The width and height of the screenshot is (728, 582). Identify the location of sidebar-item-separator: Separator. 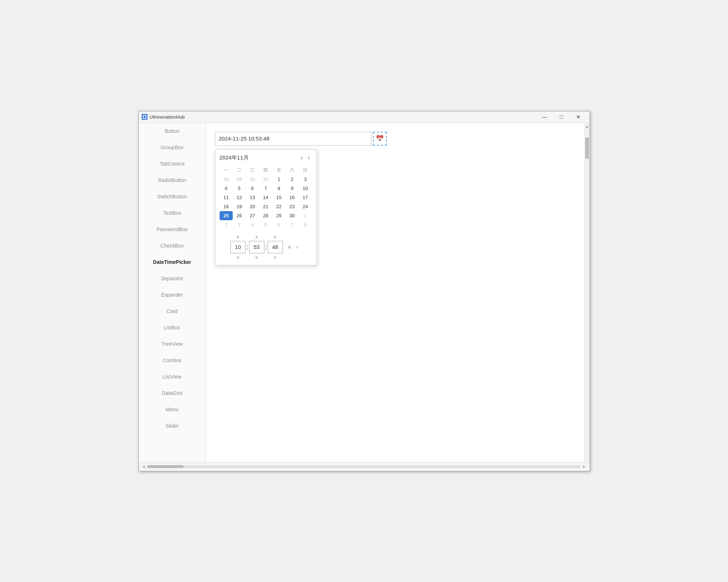
(172, 279).